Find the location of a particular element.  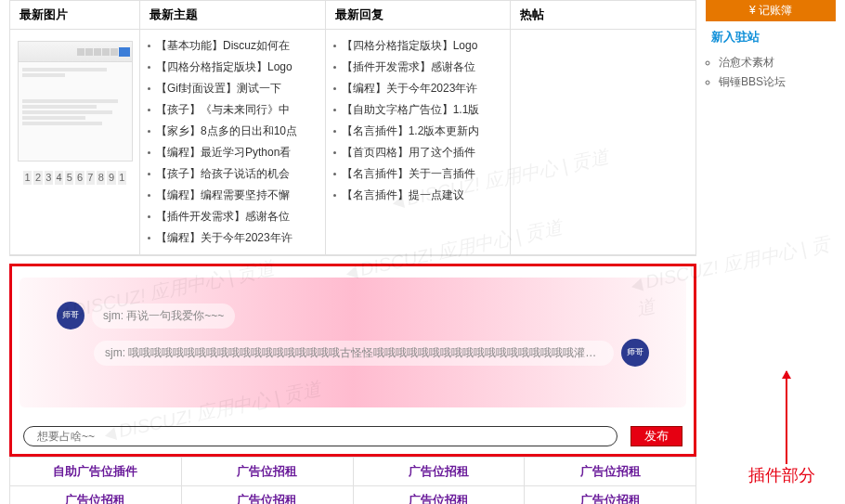

message-bubble: sjm: 哦哦哦哦哦哦哦哦哦哦哦哦哦哦哦哦哦哦哦古怪怪哦哦哦哦哦哦哦哦哦哦哦哦哦… is located at coordinates (354, 353).